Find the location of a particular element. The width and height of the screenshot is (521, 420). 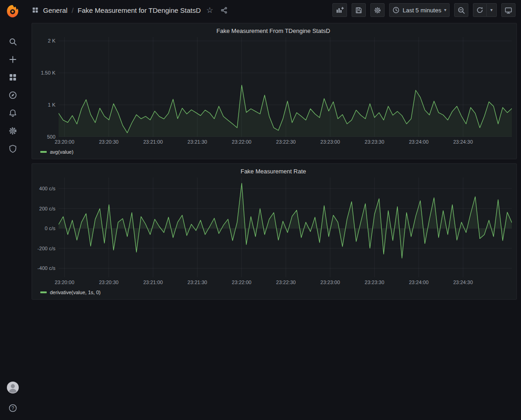

y-axis: 400 c/s200 c/s0 c/s-200 c/s-400 c/s is located at coordinates (47, 227).